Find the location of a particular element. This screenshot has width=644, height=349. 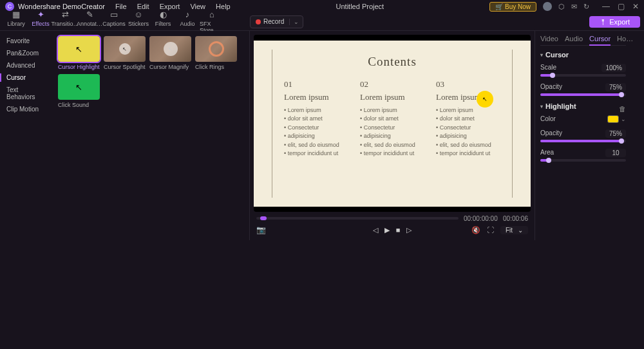

account-icon is located at coordinates (547, 6).